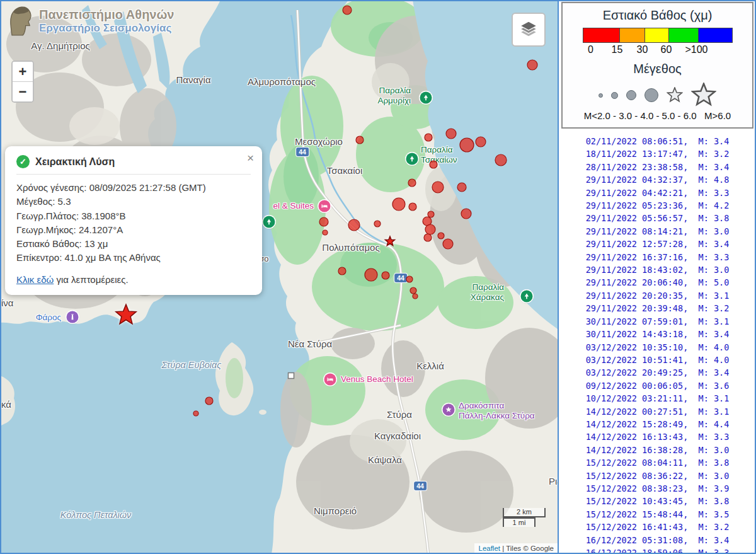  I want to click on details-link: Κλικ εδώ, so click(35, 280).